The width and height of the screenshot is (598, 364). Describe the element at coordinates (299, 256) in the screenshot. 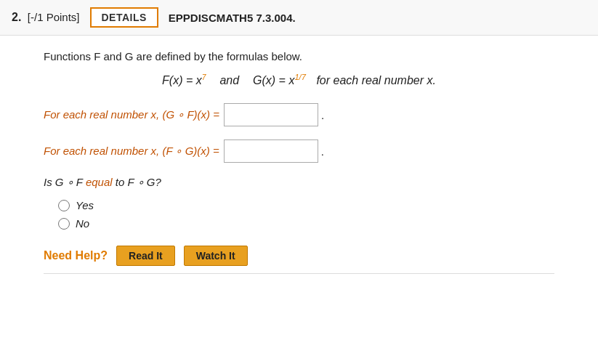

I see `need-help-row: Need Help? Read It Watch It` at that location.